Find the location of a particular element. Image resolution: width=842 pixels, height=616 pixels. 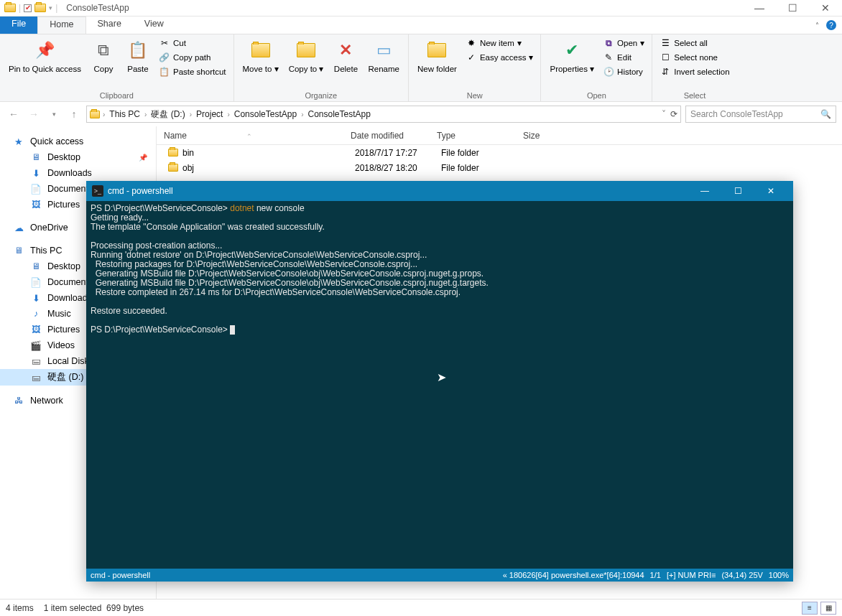

rename-icon: ▭ is located at coordinates (384, 50).